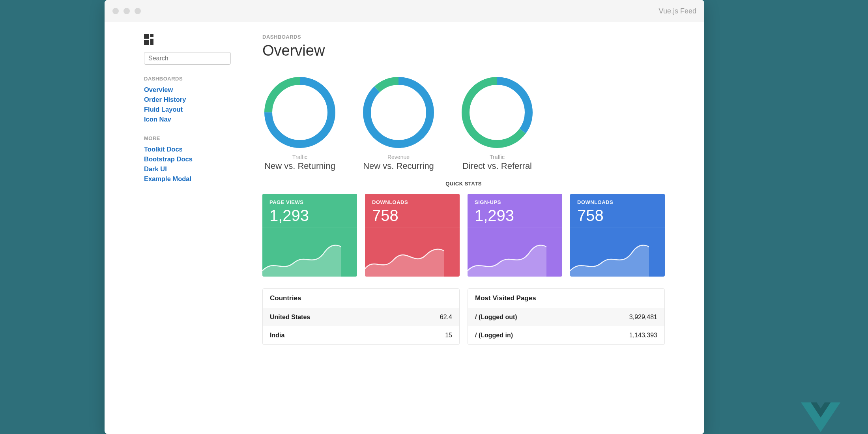 Image resolution: width=868 pixels, height=434 pixels. Describe the element at coordinates (277, 335) in the screenshot. I see `table-cell-key: India` at that location.